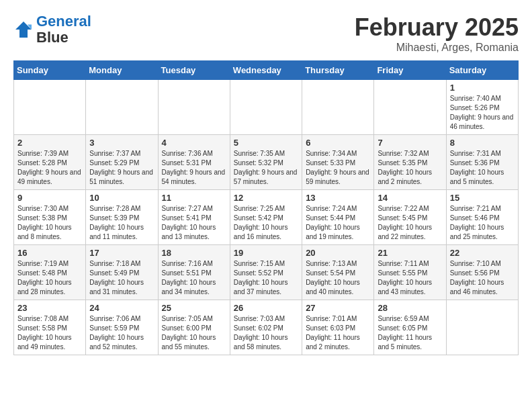 The height and width of the screenshot is (411, 532). Describe the element at coordinates (339, 71) in the screenshot. I see `weekday-thursday: Thursday` at that location.